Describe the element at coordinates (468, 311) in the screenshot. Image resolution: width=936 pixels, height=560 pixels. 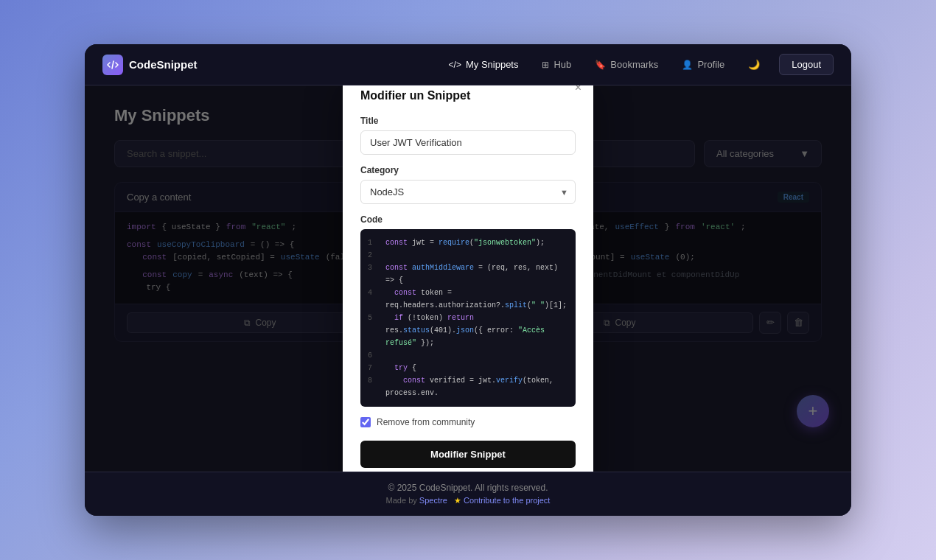
I see `code-form-group: Code 1const jwt = require("jsonwebtoken"…` at that location.